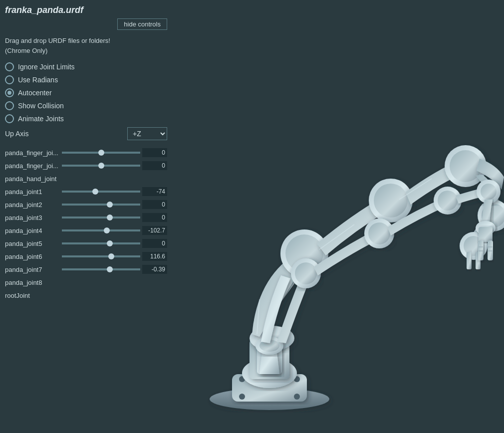 Image resolution: width=504 pixels, height=433 pixels. What do you see at coordinates (41, 106) in the screenshot?
I see `checkbox-label-show-collision: Show Collision` at bounding box center [41, 106].